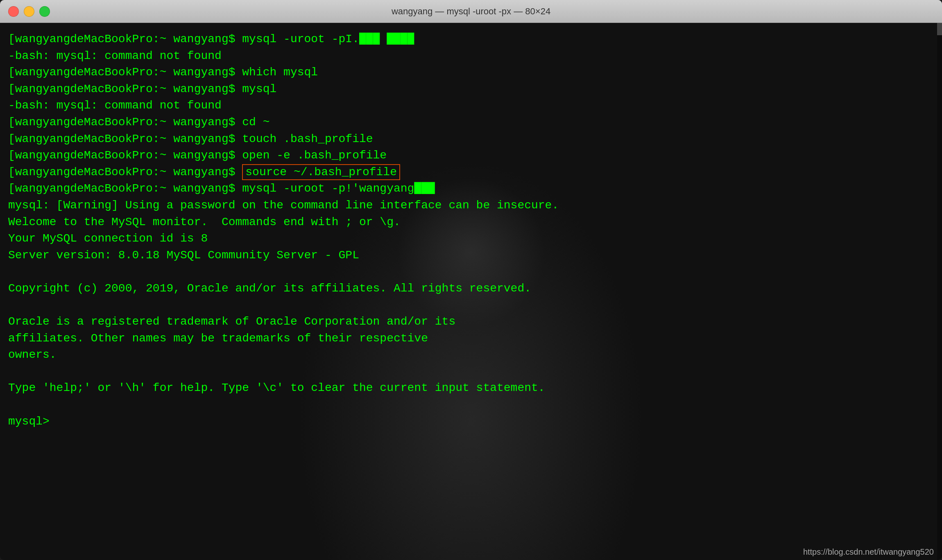  I want to click on terminal-line: Type 'help;' or '\h' for help. Type '\c'…, so click(471, 388).